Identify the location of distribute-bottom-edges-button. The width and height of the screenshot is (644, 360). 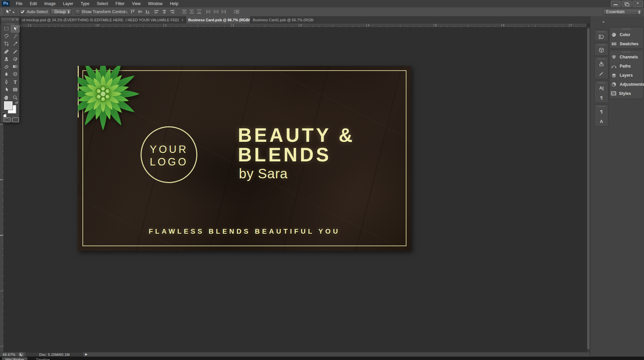
(199, 11).